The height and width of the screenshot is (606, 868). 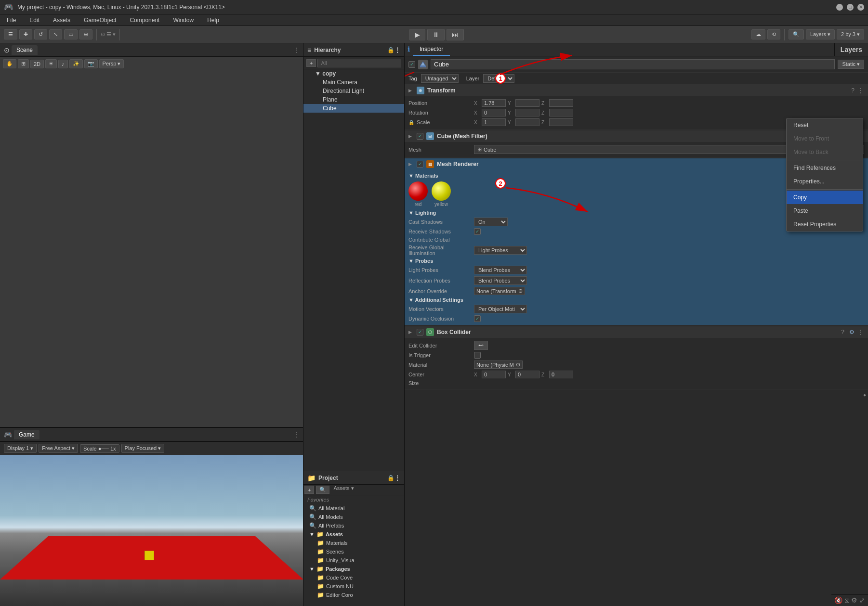 I want to click on cast-shadows-dropdown: On, so click(x=491, y=222).